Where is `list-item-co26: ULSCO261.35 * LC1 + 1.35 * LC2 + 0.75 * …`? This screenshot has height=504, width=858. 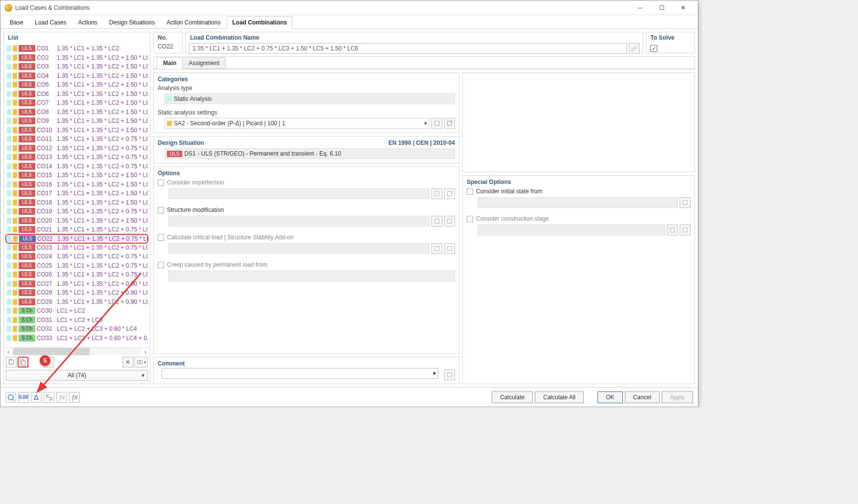
list-item-co26: ULSCO261.35 * LC1 + 1.35 * LC2 + 0.75 * … is located at coordinates (77, 275).